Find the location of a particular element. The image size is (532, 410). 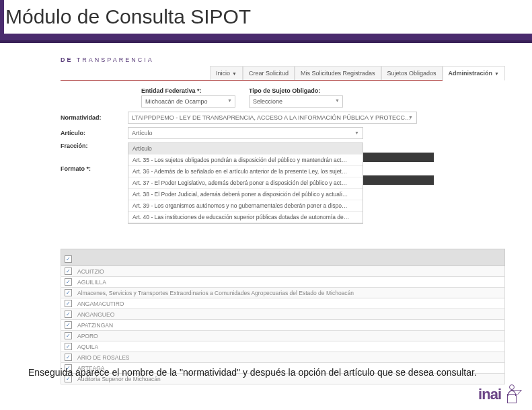

list-item: ✓AGUILILLA is located at coordinates (282, 282).